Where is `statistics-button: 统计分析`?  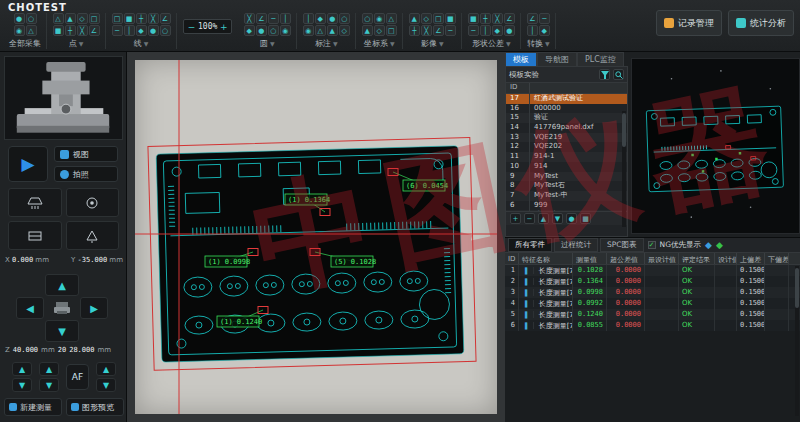
statistics-button: 统计分析 is located at coordinates (761, 23).